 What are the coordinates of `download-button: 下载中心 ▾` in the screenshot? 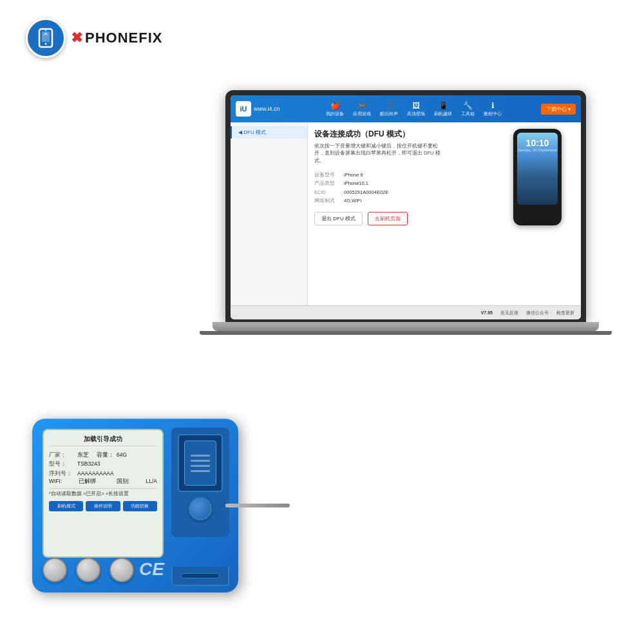 It's located at (558, 109).